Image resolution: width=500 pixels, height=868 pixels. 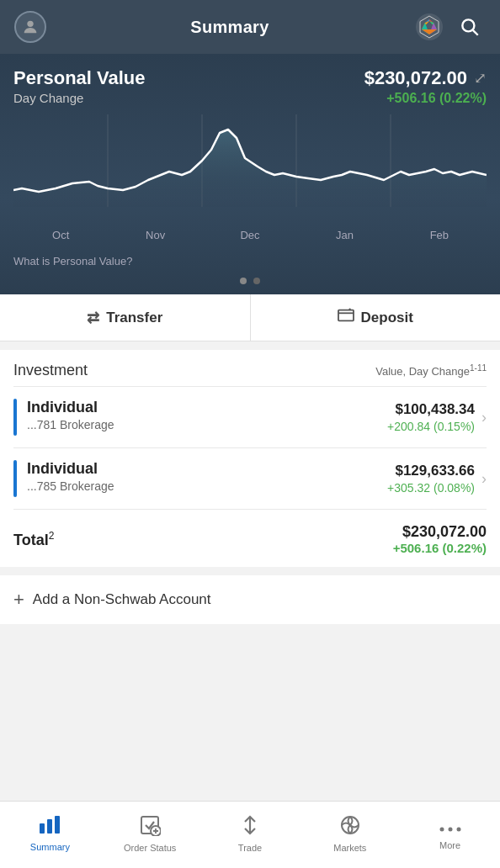 What do you see at coordinates (229, 27) in the screenshot?
I see `page-title: Summary` at bounding box center [229, 27].